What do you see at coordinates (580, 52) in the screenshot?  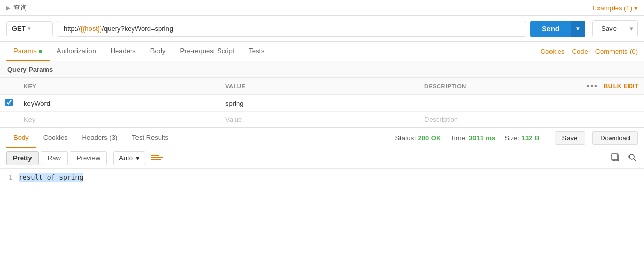 I see `code-link: Code` at bounding box center [580, 52].